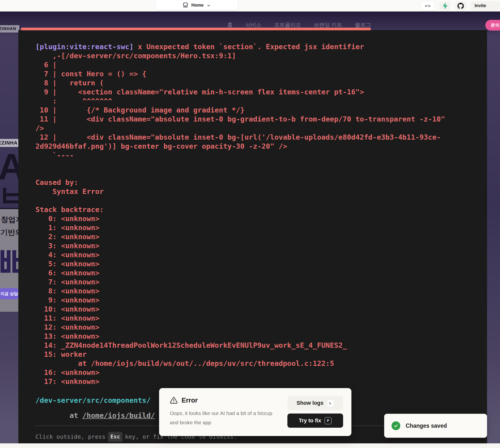 Image resolution: width=500 pixels, height=448 pixels. What do you see at coordinates (174, 400) in the screenshot?
I see `warning-triangle-icon` at bounding box center [174, 400].